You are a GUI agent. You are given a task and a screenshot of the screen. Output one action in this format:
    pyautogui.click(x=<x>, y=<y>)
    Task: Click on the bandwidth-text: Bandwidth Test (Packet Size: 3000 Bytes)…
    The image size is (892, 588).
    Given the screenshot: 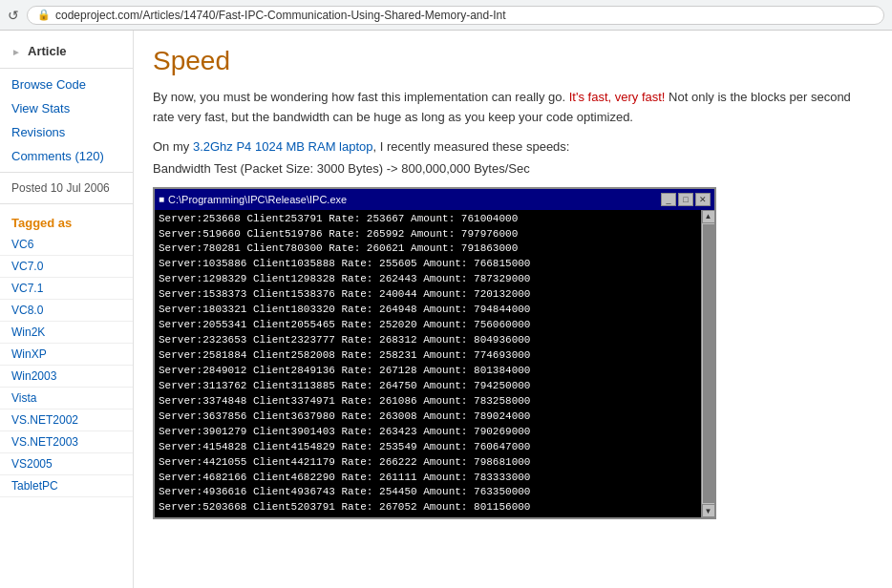 What is the action you would take?
    pyautogui.click(x=513, y=168)
    